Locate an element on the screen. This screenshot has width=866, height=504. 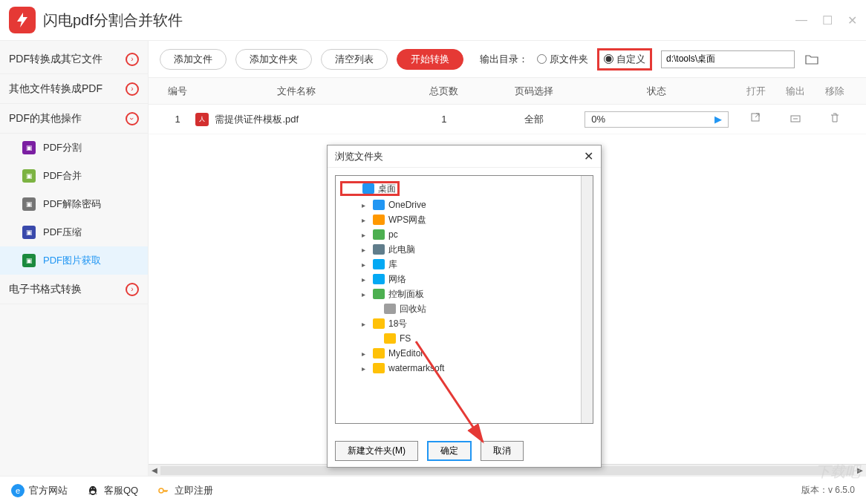
cell-pages: 1 is located at coordinates (444, 119).